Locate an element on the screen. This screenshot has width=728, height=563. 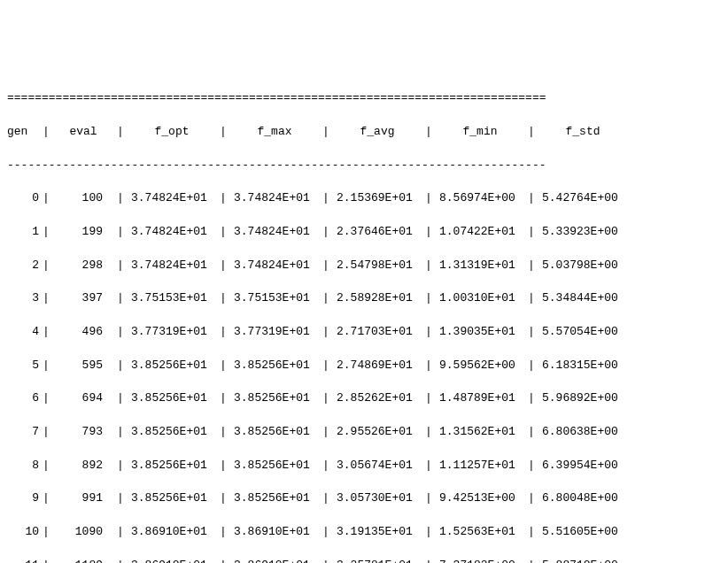
table-row: 2|298|3.74824E+01|3.74824E+01|2.54798E+0… is located at coordinates (364, 266).